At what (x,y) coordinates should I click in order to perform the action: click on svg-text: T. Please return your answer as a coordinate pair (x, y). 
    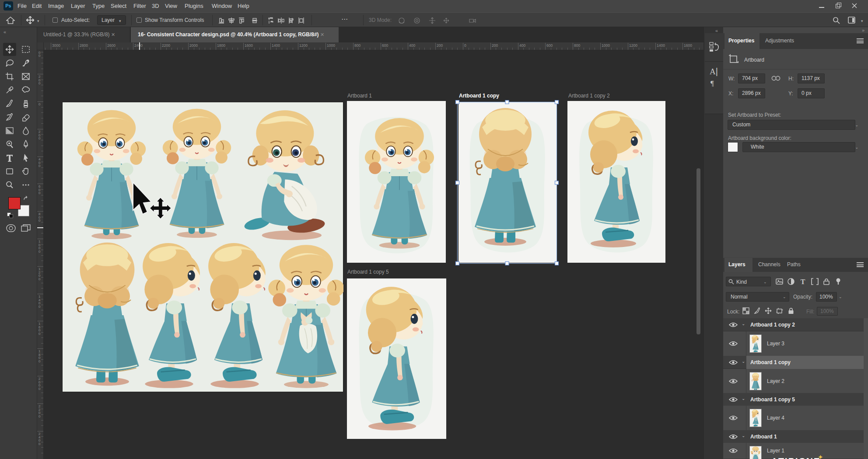
    Looking at the image, I should click on (803, 282).